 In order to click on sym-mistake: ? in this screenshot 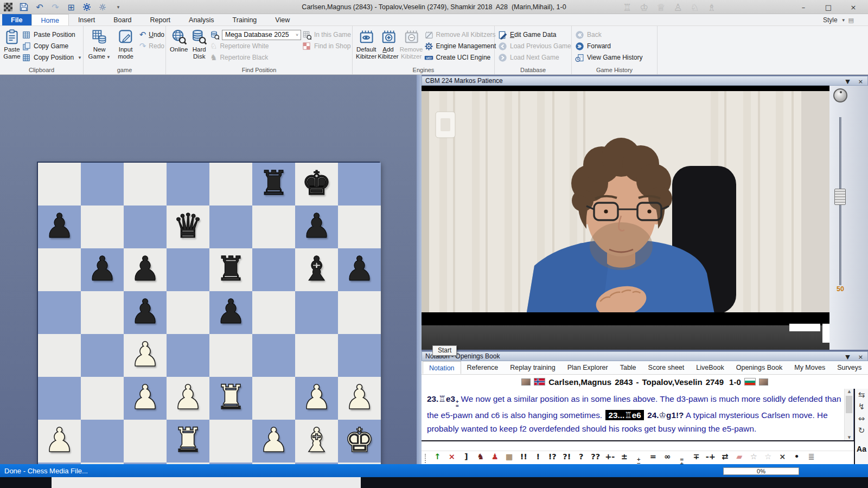, I will do `click(582, 457)`.